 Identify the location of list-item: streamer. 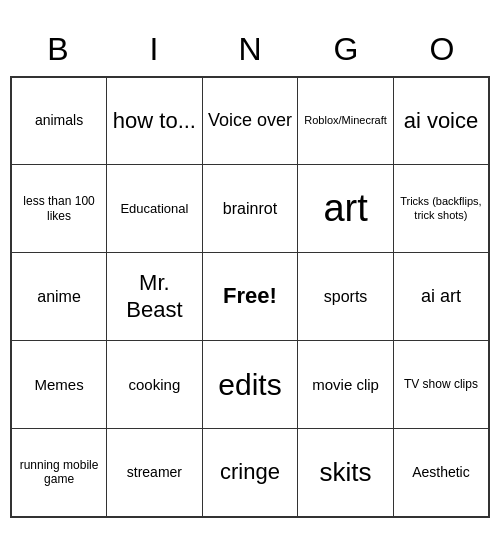
(155, 473).